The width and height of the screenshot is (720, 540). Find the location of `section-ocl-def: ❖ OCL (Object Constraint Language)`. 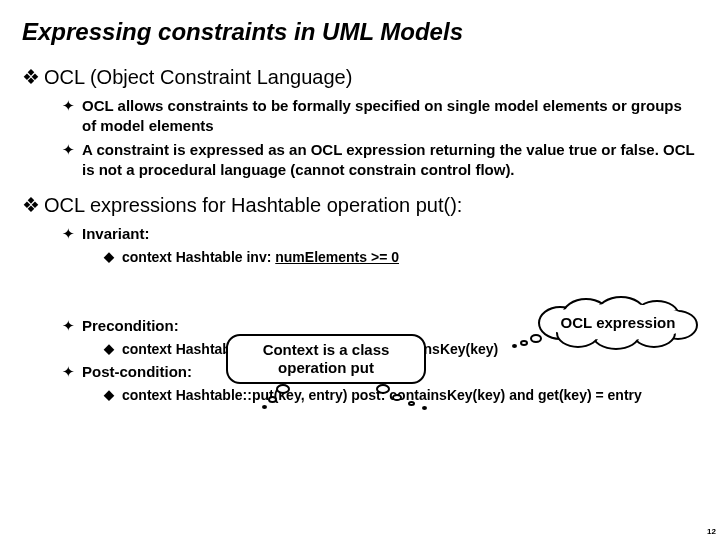

section-ocl-def: ❖ OCL (Object Constraint Language) is located at coordinates (360, 77).